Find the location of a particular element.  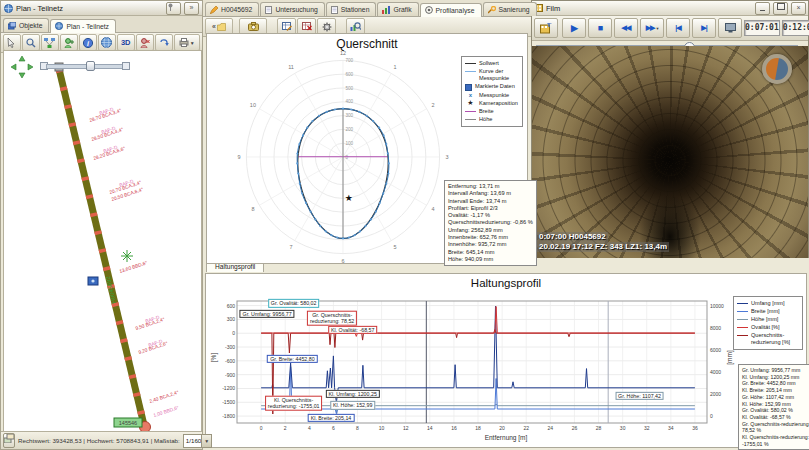

legend-item-ovalitaet: Ovalität [%] is located at coordinates (768, 328).